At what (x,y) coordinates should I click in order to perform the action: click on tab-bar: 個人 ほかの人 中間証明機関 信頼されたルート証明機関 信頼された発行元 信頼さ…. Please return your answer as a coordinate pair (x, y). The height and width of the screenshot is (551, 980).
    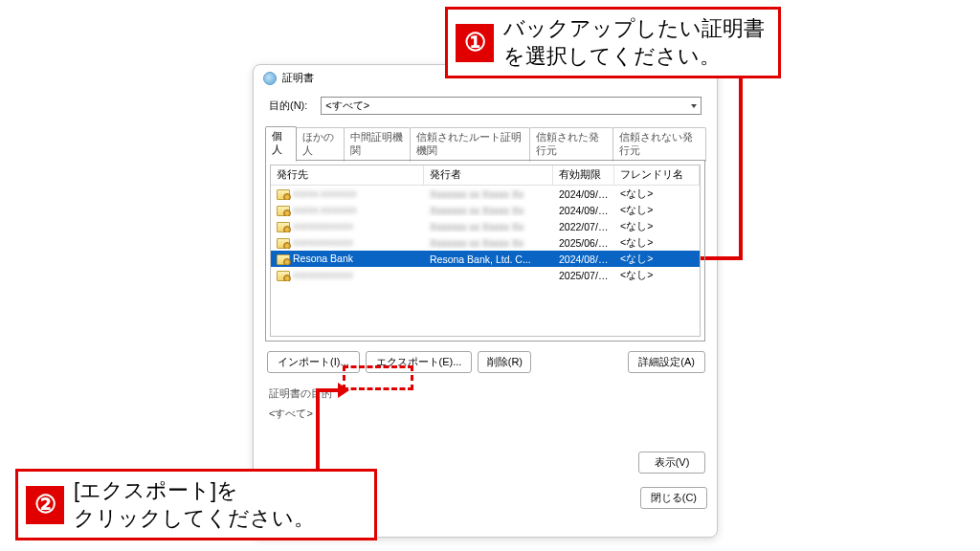
    Looking at the image, I should click on (485, 143).